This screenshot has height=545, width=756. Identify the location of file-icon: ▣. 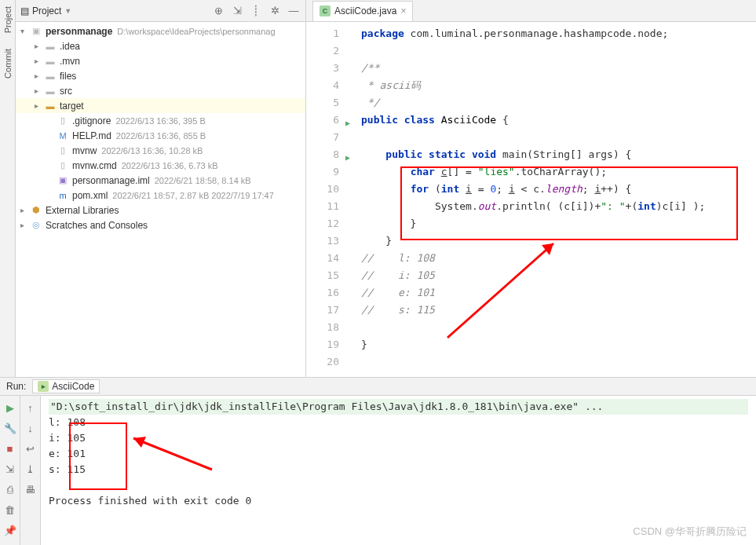
(63, 181).